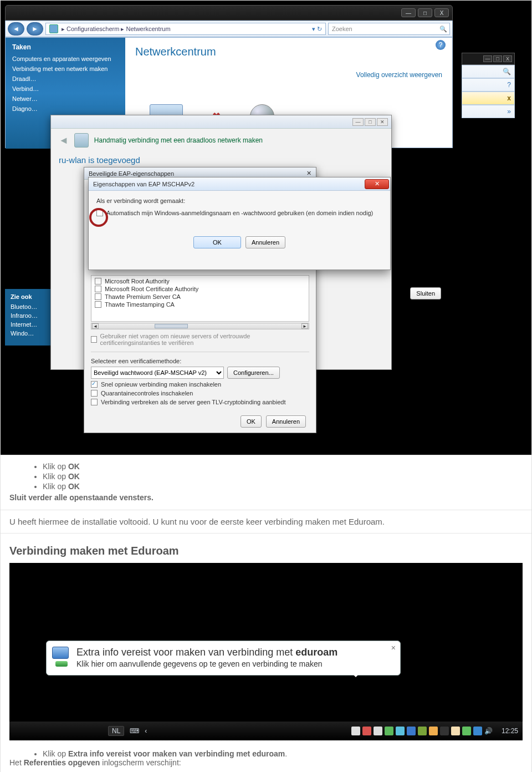  What do you see at coordinates (95, 326) in the screenshot?
I see `scroll-left-icon: ◄` at bounding box center [95, 326].